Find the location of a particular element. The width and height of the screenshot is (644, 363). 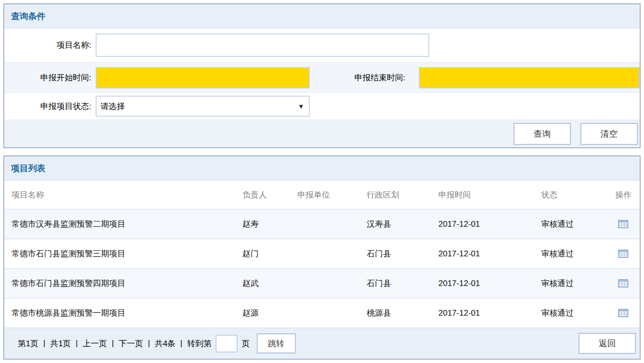

column-header-date: 申报时间 is located at coordinates (490, 195).